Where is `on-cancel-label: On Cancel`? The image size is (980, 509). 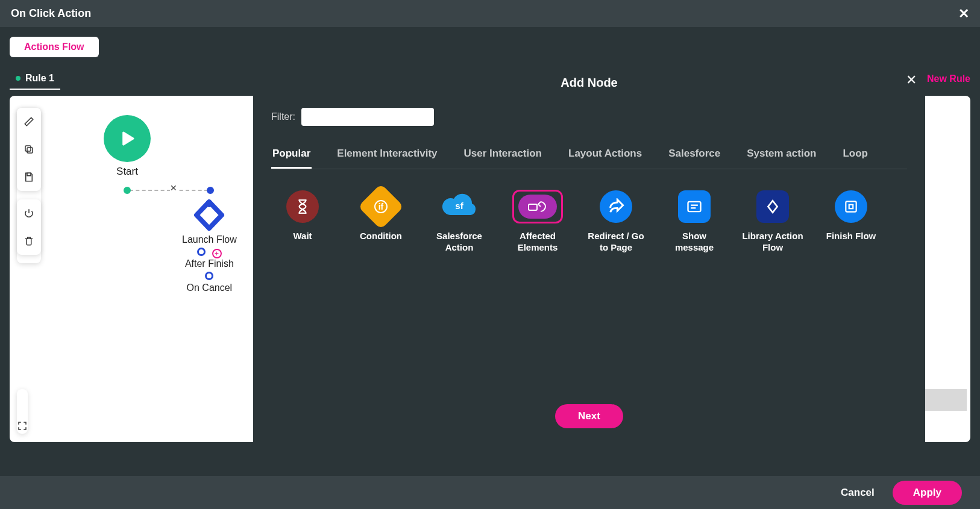 on-cancel-label: On Cancel is located at coordinates (210, 288).